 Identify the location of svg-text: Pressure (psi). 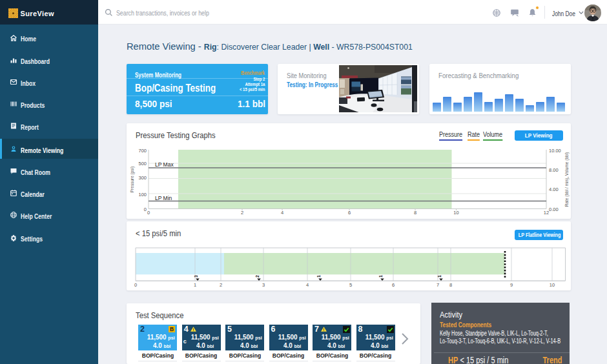
(132, 179).